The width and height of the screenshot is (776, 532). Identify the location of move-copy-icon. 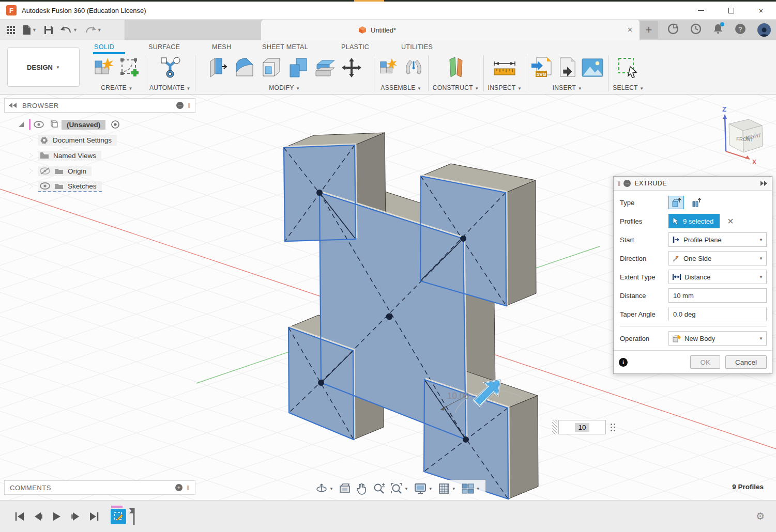
(352, 69).